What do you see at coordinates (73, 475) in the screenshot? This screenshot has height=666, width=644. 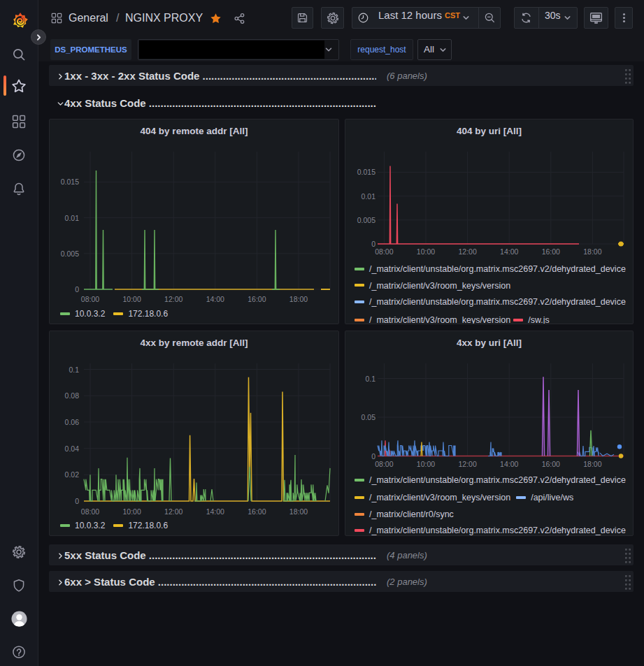 I see `svg-text: 0.02` at bounding box center [73, 475].